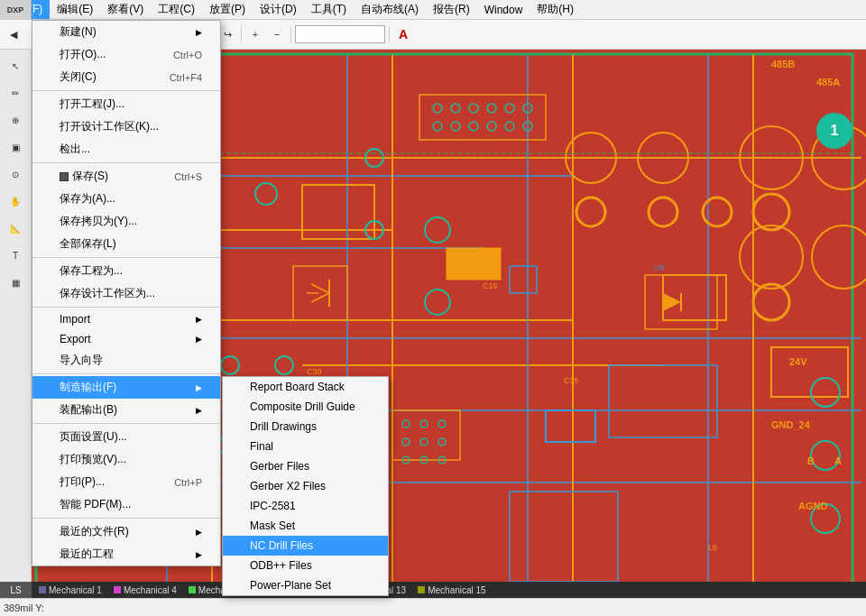 This screenshot has width=866, height=616. What do you see at coordinates (125, 9) in the screenshot?
I see `menu-view: 察看(V)` at bounding box center [125, 9].